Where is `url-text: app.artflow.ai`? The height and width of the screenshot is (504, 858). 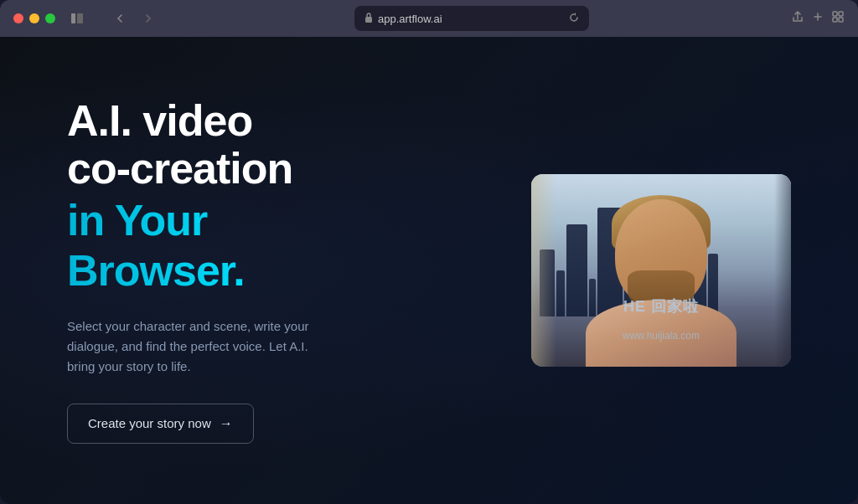 url-text: app.artflow.ai is located at coordinates (411, 18).